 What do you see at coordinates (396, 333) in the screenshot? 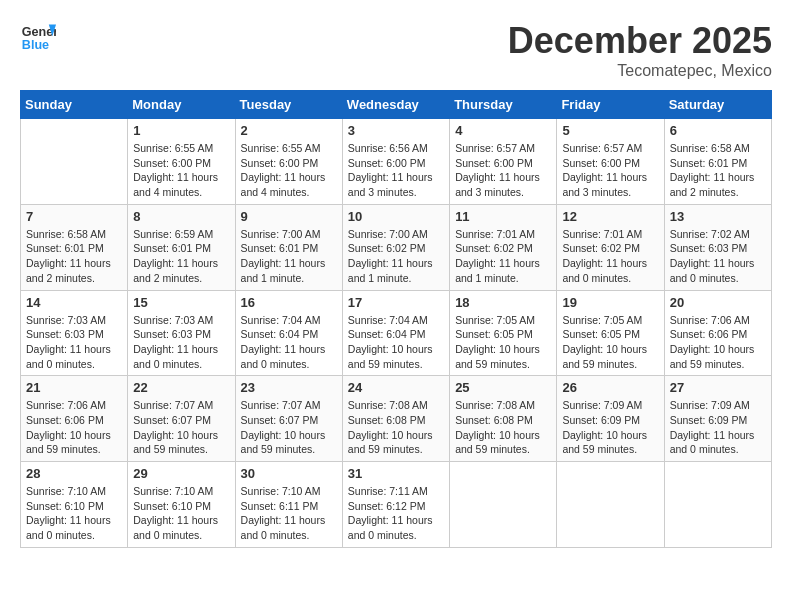
I see `calendar-cell: 17Sunrise: 7:04 AMSunset: 6:04 PMDayligh…` at bounding box center [396, 333].